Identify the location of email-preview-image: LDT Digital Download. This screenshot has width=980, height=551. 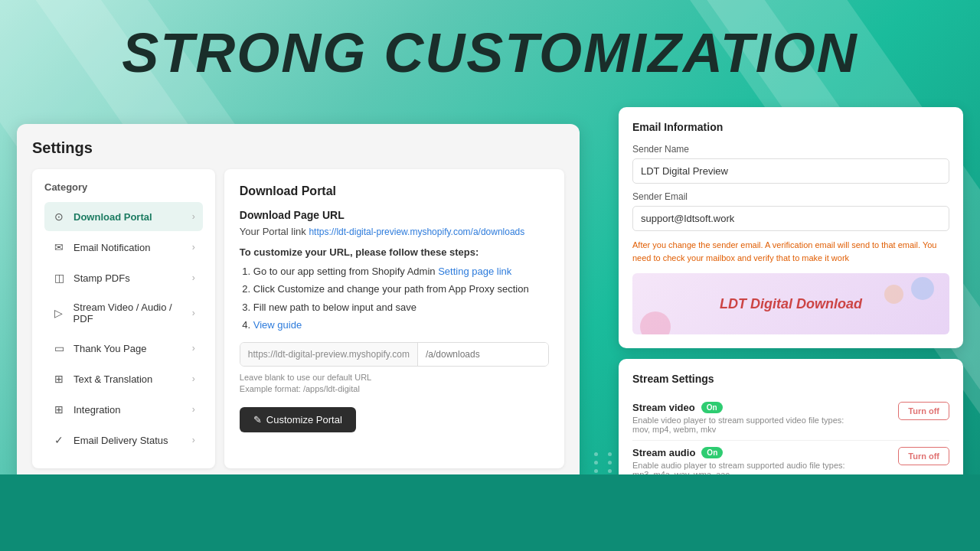
(791, 304).